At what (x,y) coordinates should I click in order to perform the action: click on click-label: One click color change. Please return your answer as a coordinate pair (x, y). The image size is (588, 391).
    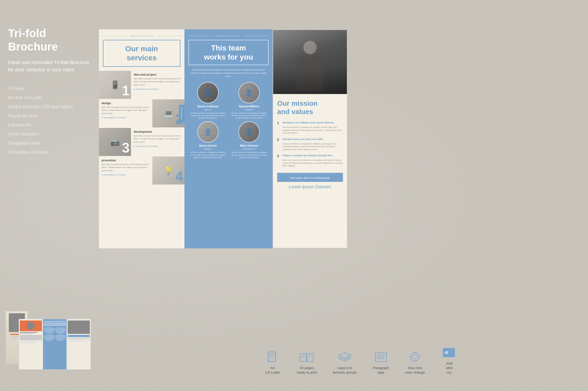
    Looking at the image, I should click on (415, 370).